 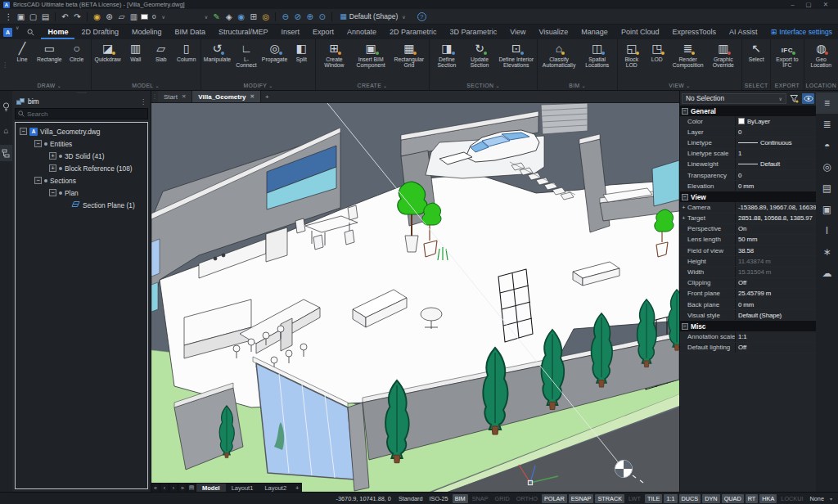 What do you see at coordinates (82, 144) in the screenshot?
I see `tree-row: − A Entities` at bounding box center [82, 144].